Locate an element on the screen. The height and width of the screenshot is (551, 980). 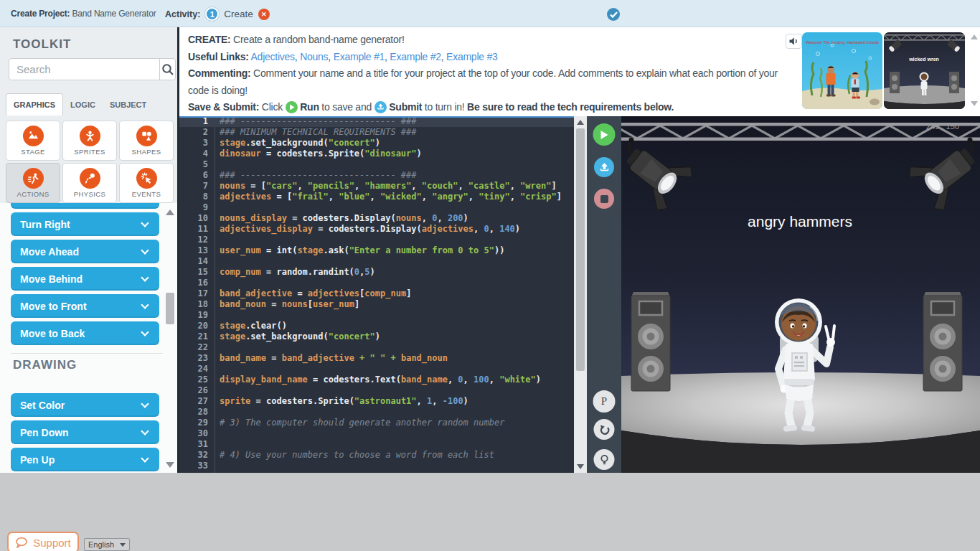
p-button: P is located at coordinates (604, 402).